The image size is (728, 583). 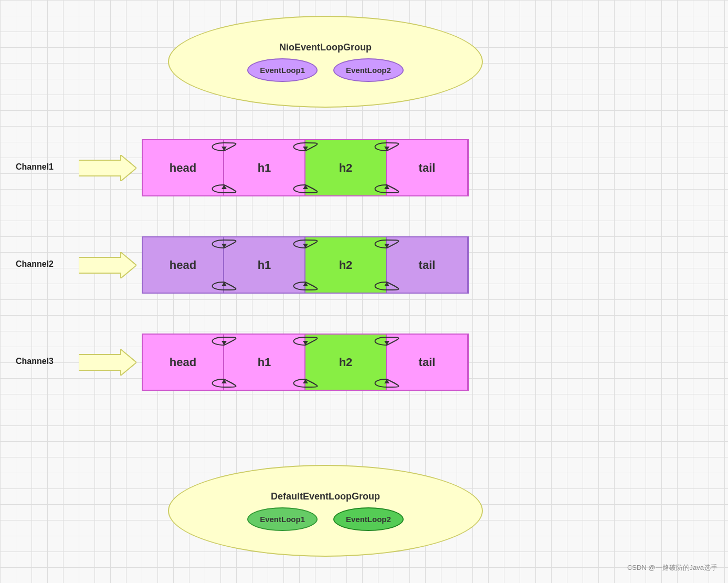 I want to click on channel2-head: head, so click(x=184, y=265).